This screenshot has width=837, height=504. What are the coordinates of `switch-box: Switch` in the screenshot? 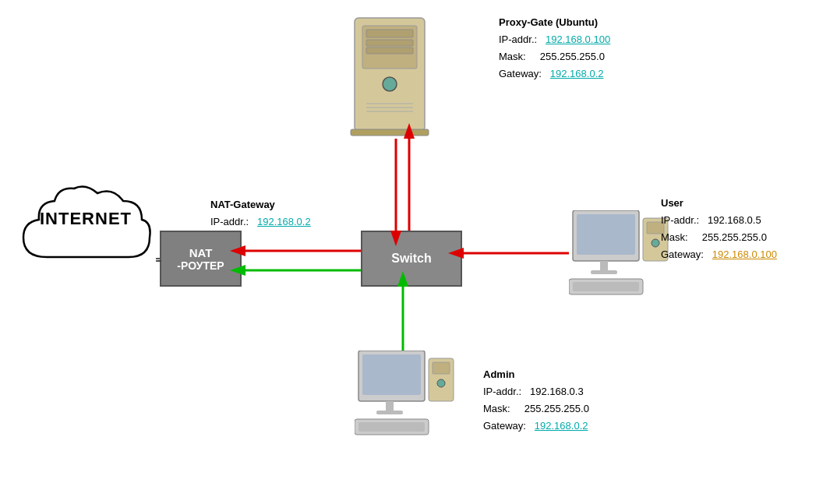 It's located at (411, 259).